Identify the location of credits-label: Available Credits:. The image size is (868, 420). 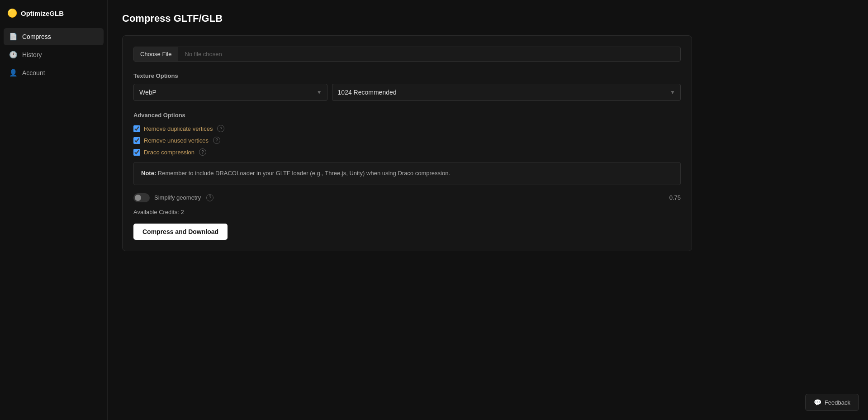
(157, 212).